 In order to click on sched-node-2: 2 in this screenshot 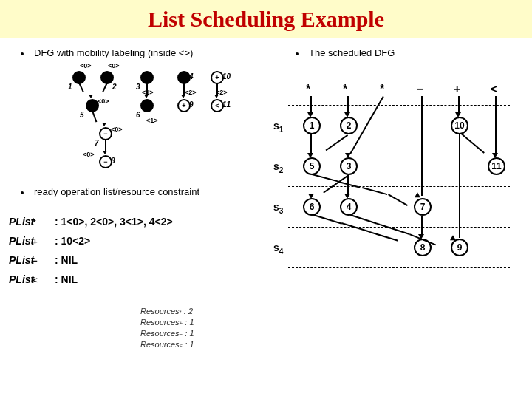, I will do `click(349, 126)`.